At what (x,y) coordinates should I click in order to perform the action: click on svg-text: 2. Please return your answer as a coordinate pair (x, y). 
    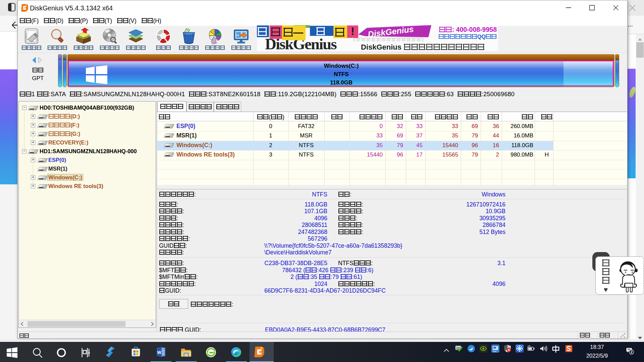
    Looking at the image, I should click on (632, 352).